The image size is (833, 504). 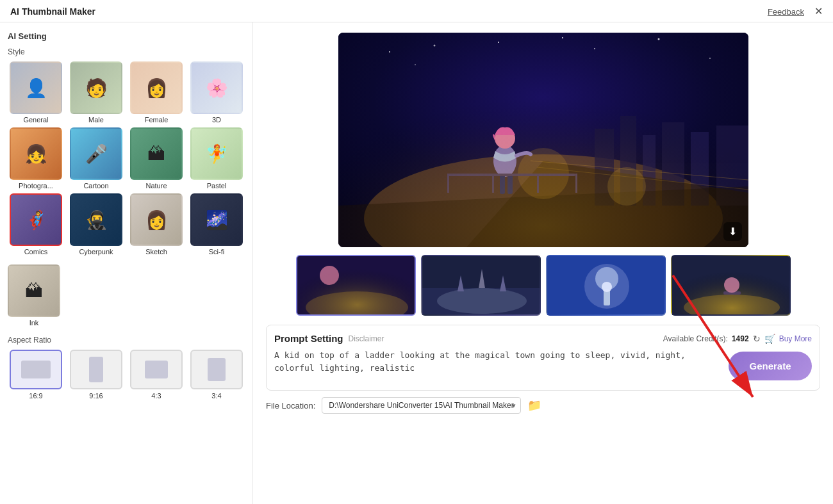 I want to click on aspect-label-169: 16:9, so click(x=36, y=396).